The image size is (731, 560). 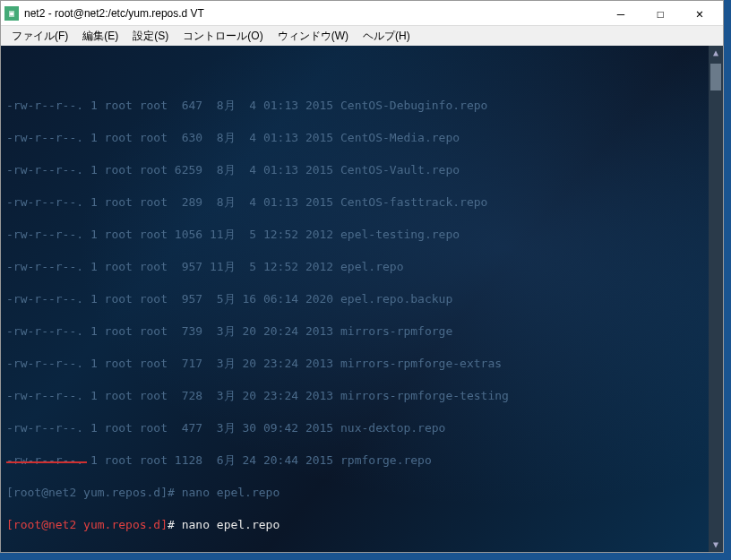 I want to click on ls-line: -rw-r--r--. 1 root root 630 8月 4 01:13 2…, so click(x=362, y=138).